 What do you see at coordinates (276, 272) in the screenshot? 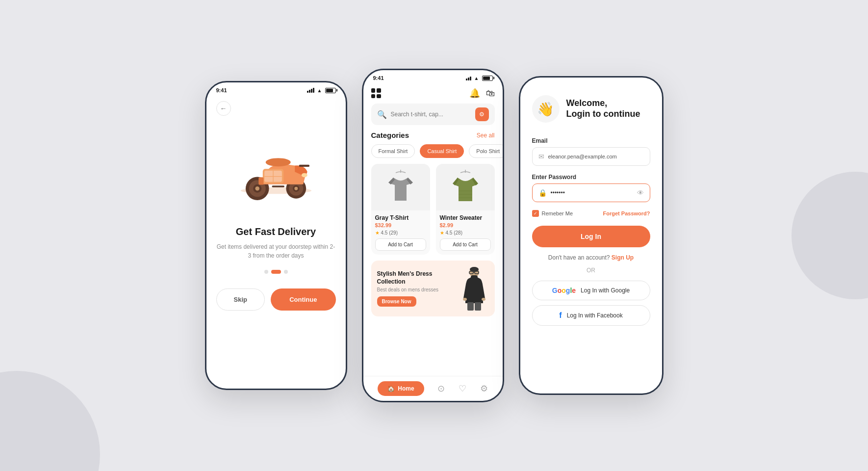
I see `pagination-dots` at bounding box center [276, 272].